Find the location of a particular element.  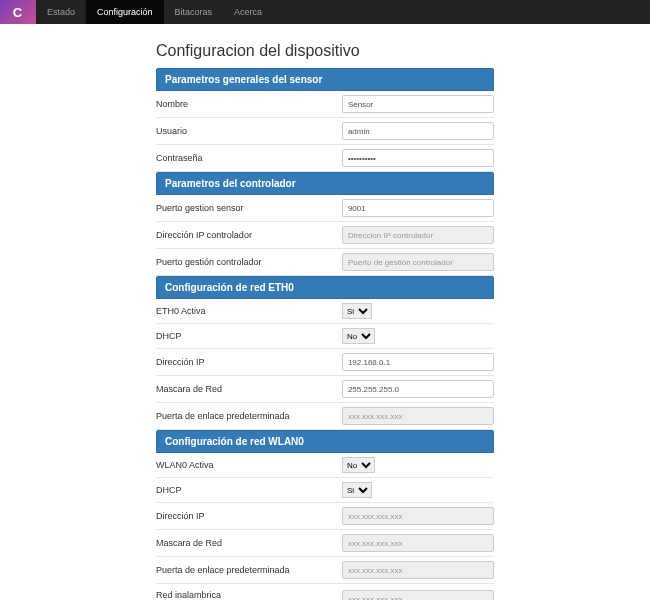

puerto-controlador-label: Puerto gestión controlador is located at coordinates (249, 262).